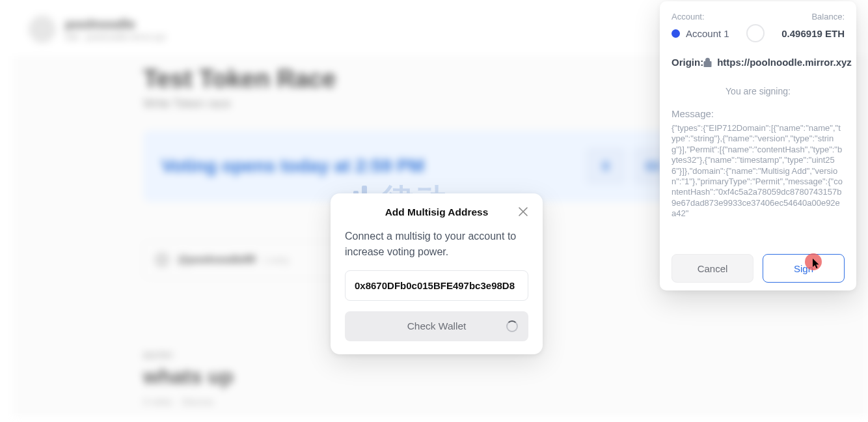  I want to click on add-multisig-modal: Add Multisig Address Connect a multisig …, so click(437, 274).